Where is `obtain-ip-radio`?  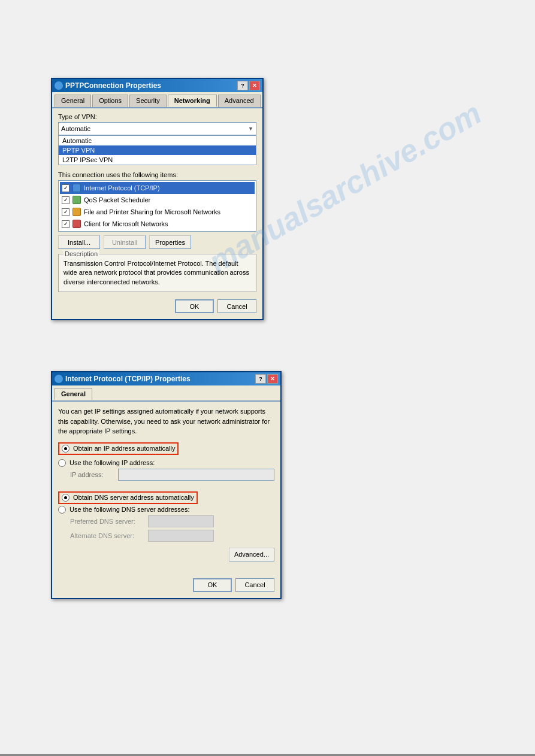
obtain-ip-radio is located at coordinates (66, 449).